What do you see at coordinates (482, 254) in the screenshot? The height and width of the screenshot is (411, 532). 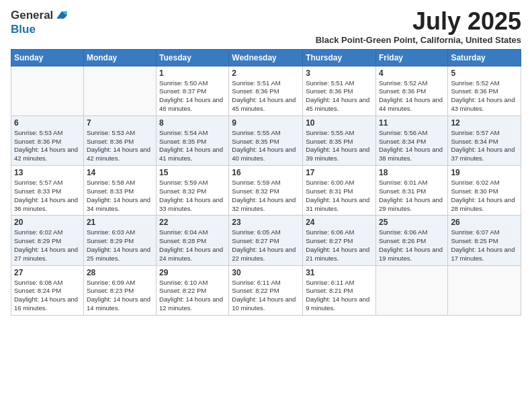 I see `daylight: Daylight: 14 hours and 17 minutes.` at bounding box center [482, 254].